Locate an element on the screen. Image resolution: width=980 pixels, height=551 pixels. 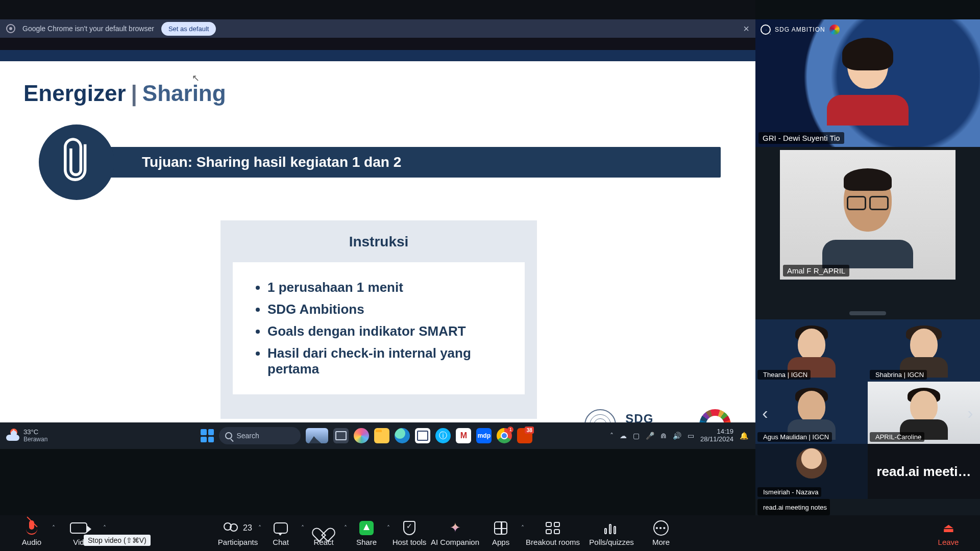
video-tooltip: Stop video (⇧⌘V) is located at coordinates (117, 540).